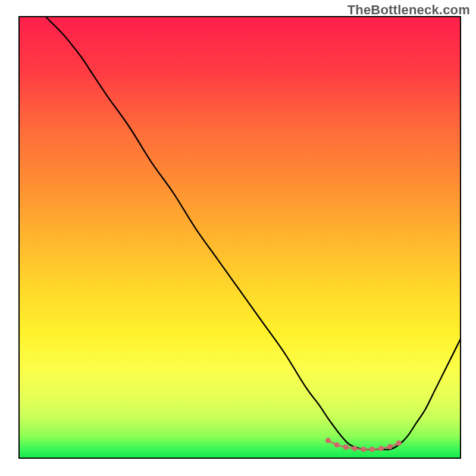 The image size is (476, 476). Describe the element at coordinates (409, 10) in the screenshot. I see `watermark-text: TheBottleneck.com` at that location.